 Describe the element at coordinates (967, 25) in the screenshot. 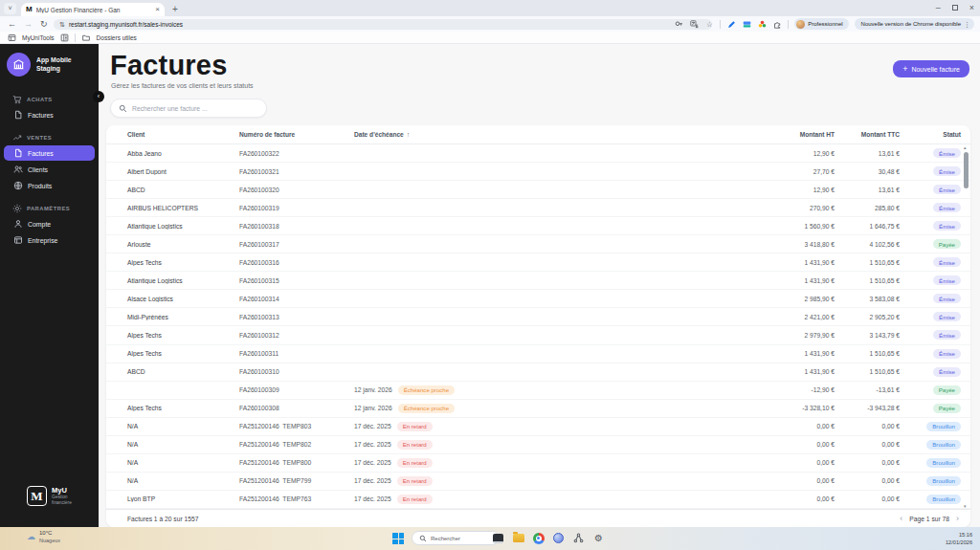

I see `browser-menu-icon: ⋮` at that location.